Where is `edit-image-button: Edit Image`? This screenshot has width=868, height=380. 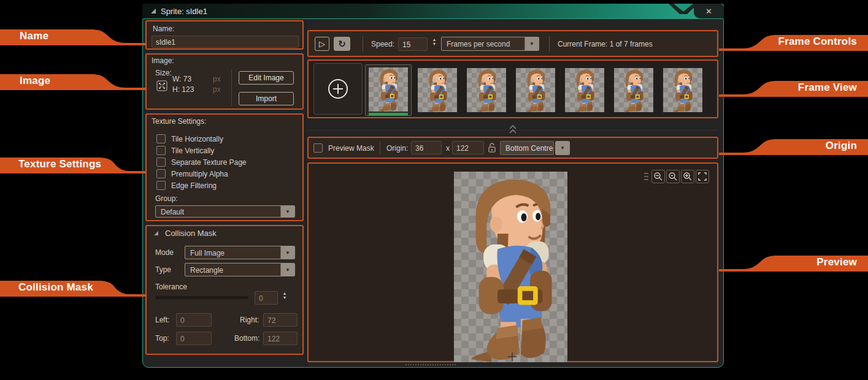 edit-image-button: Edit Image is located at coordinates (266, 78).